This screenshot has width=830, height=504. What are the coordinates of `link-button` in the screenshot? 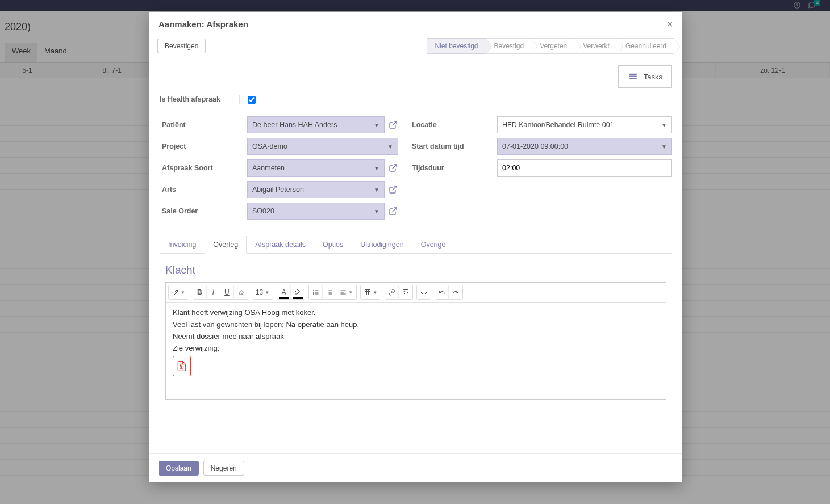 It's located at (392, 292).